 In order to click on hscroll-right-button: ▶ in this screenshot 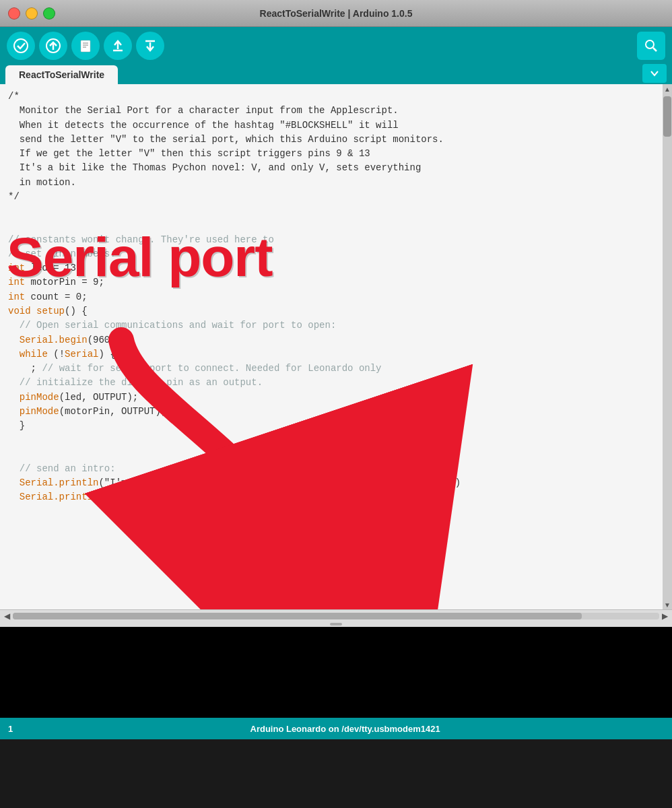, I will do `click(665, 616)`.